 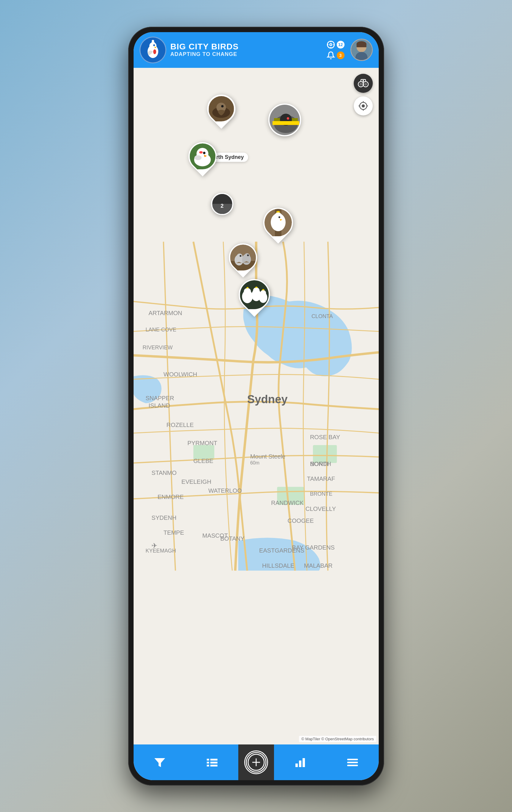 I want to click on svg-text: PYRMONT, so click(x=202, y=443).